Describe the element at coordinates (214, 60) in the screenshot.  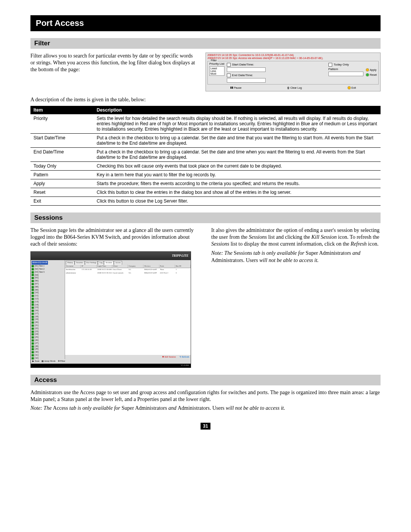
I see `filter-legend: Filter` at that location.